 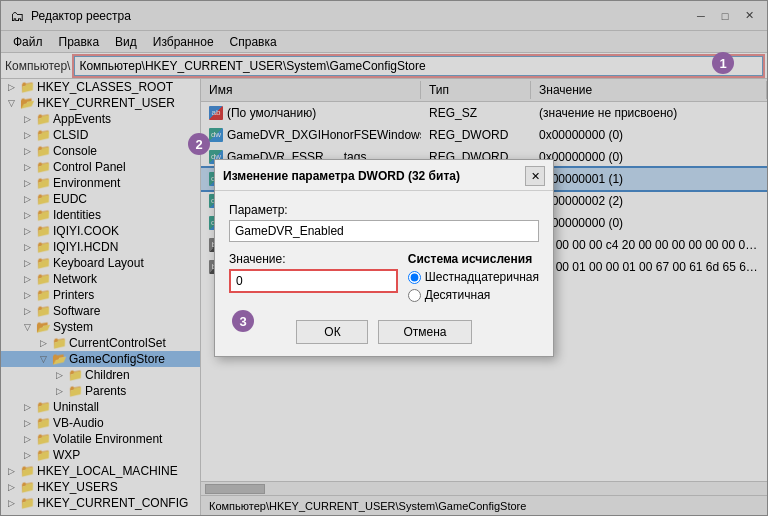 What do you see at coordinates (414, 296) in the screenshot?
I see `radio-dec` at bounding box center [414, 296].